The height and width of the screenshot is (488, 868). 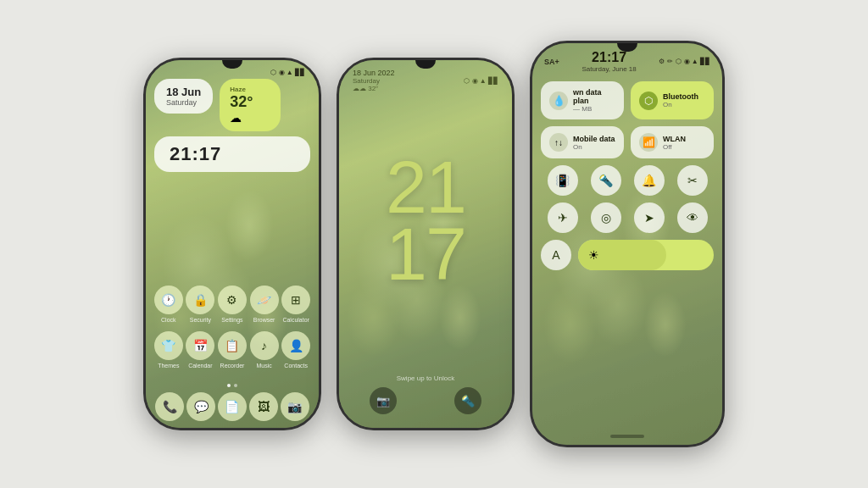 I want to click on p1-app-row-1: 🕐 Clock 🔒 Security ⚙ Settings 🪐 Browser …, so click(x=232, y=304).